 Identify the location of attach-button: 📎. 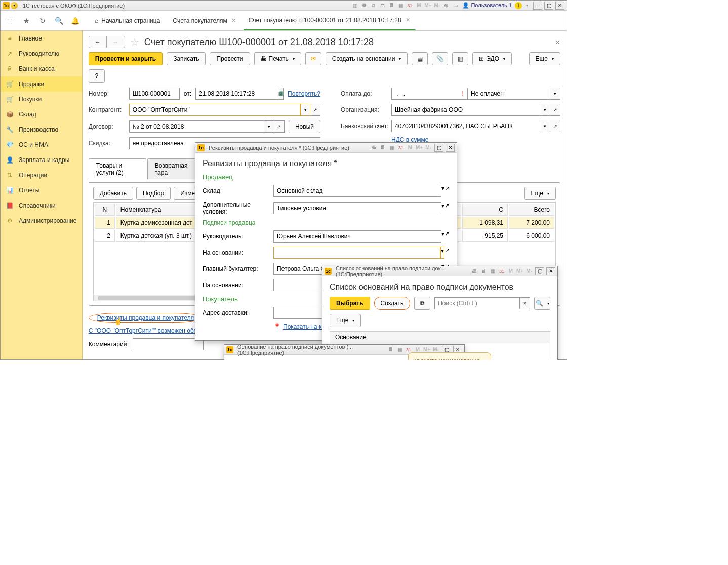
(440, 59).